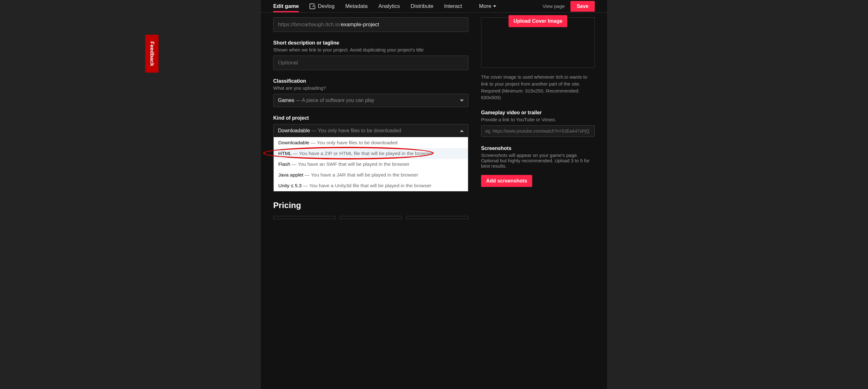  Describe the element at coordinates (286, 6) in the screenshot. I see `tab-edit-game: Edit game` at that location.